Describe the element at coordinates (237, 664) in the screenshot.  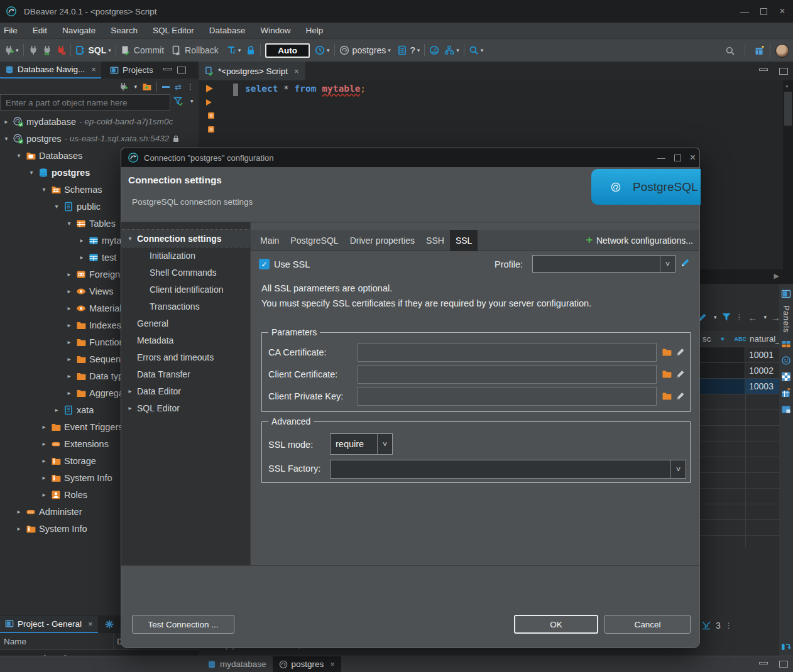
I see `tab-mydatabase: mydatabase` at that location.